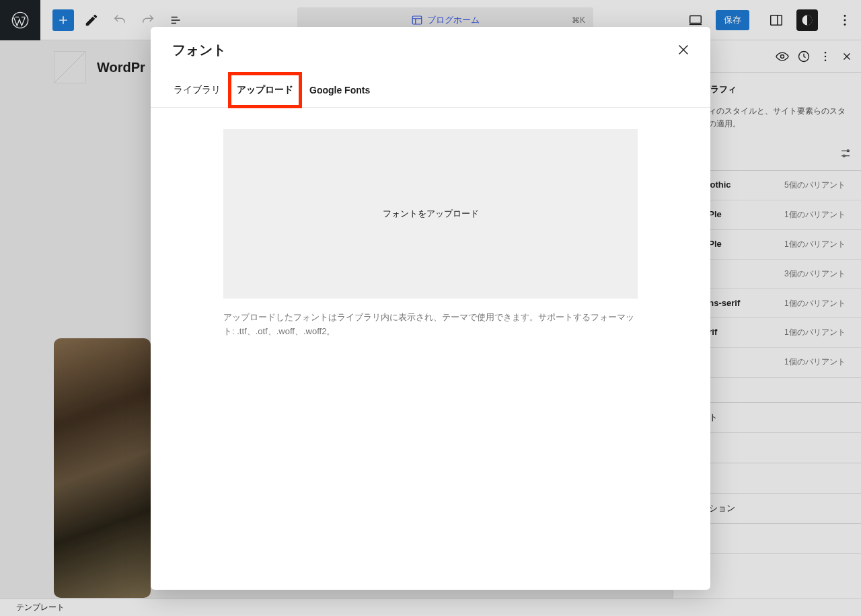 This screenshot has height=616, width=861. Describe the element at coordinates (430, 214) in the screenshot. I see `dropzone-label: フォントをアップロード` at that location.